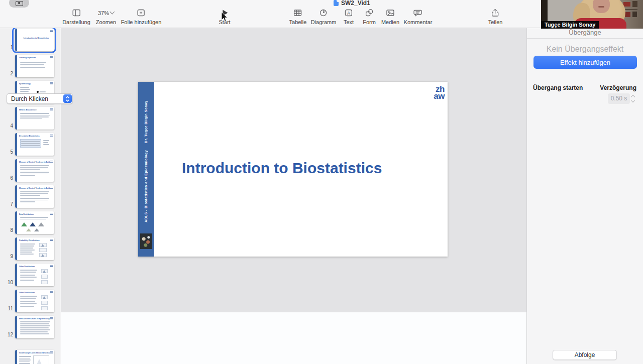  Describe the element at coordinates (390, 13) in the screenshot. I see `media-icon` at that location.